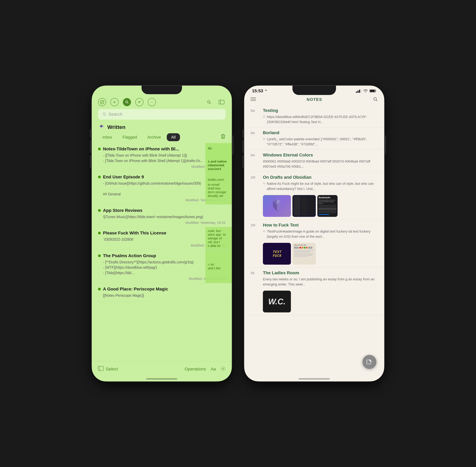 This screenshot has width=476, height=467. Describe the element at coordinates (222, 102) in the screenshot. I see `sidebar-icon-top` at that location.